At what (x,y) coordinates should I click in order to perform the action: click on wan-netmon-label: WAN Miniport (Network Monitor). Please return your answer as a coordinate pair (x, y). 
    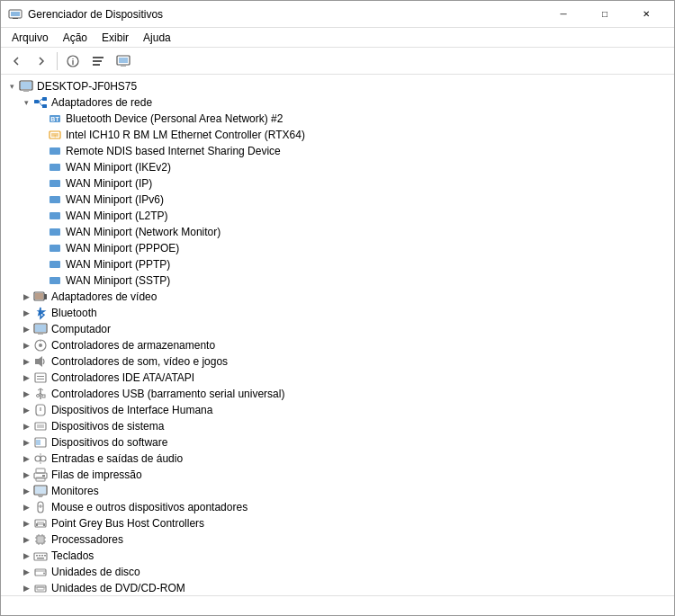
    Looking at the image, I should click on (143, 232).